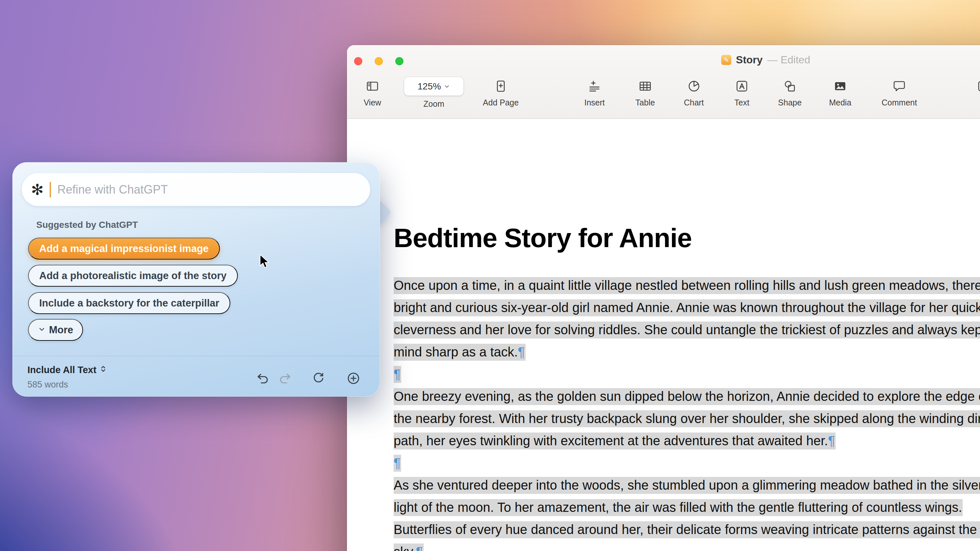 The image size is (980, 551). Describe the element at coordinates (501, 86) in the screenshot. I see `add-page-icon` at that location.